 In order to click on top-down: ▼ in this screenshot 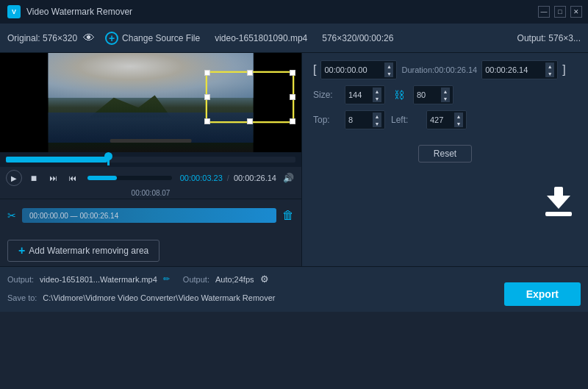, I will do `click(377, 124)`.